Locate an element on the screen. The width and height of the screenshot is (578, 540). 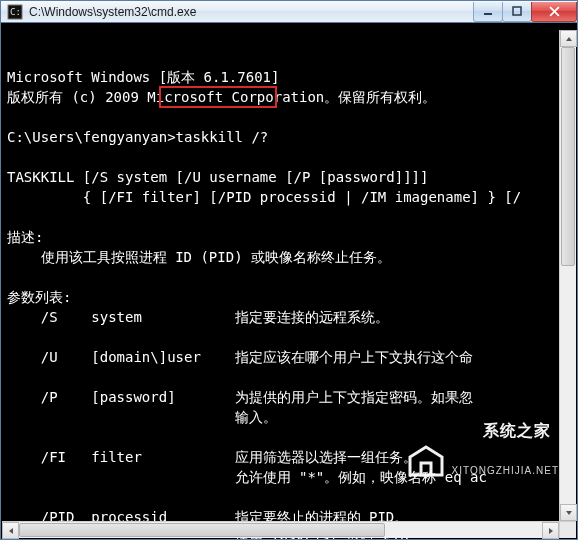
window-buttons is located at coordinates (526, 12).